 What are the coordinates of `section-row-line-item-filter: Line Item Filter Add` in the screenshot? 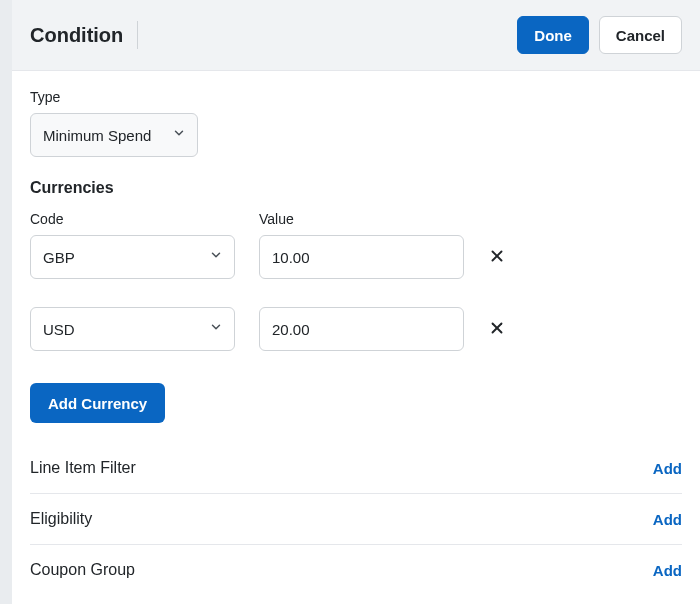 It's located at (356, 468).